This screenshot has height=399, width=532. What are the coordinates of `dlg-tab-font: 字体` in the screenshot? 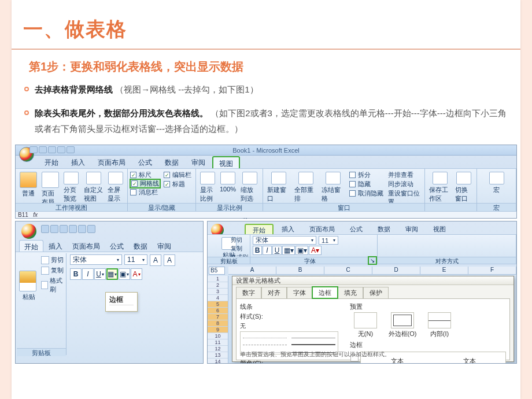 It's located at (300, 293).